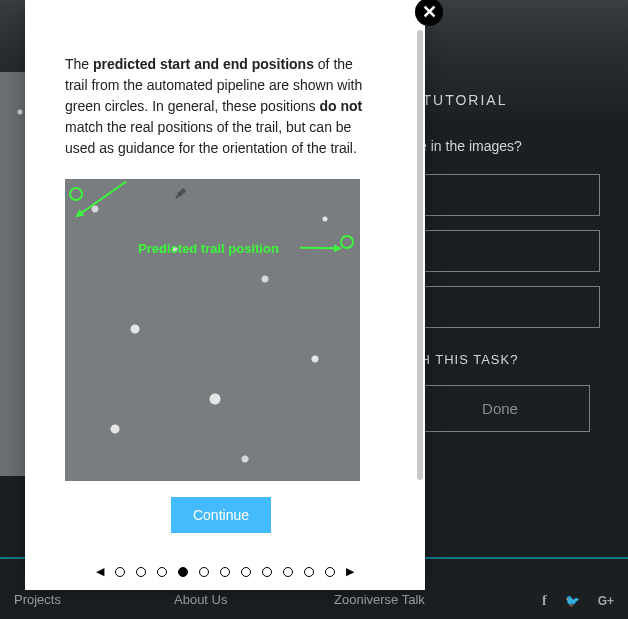  Describe the element at coordinates (500, 408) in the screenshot. I see `done-button: Done` at that location.